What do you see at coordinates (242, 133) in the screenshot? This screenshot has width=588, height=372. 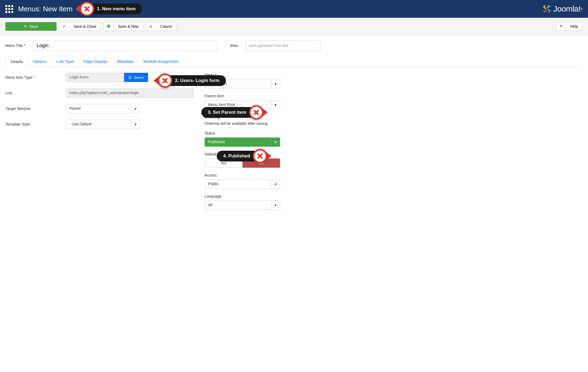 I see `status-label: Status` at bounding box center [242, 133].